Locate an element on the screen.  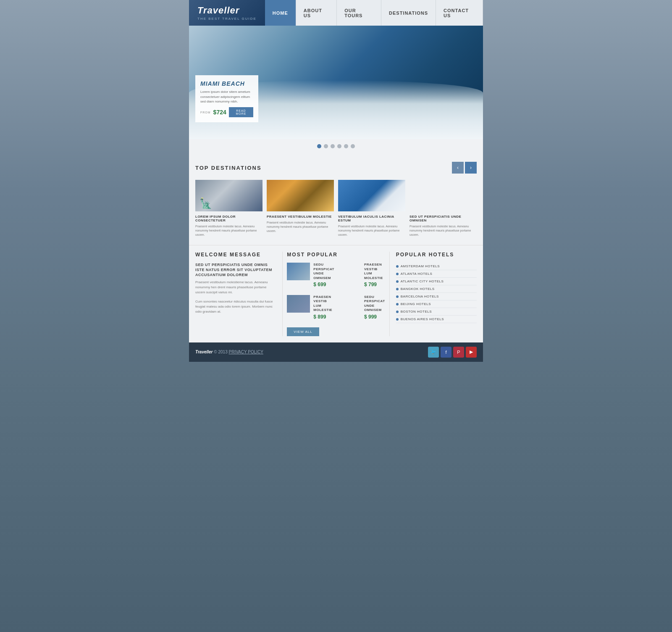
footer-copyright: © 2013 is located at coordinates (220, 352).